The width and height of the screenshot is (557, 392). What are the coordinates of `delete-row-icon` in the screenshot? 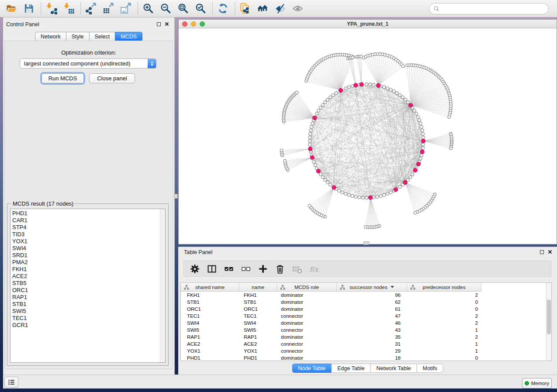 It's located at (280, 269).